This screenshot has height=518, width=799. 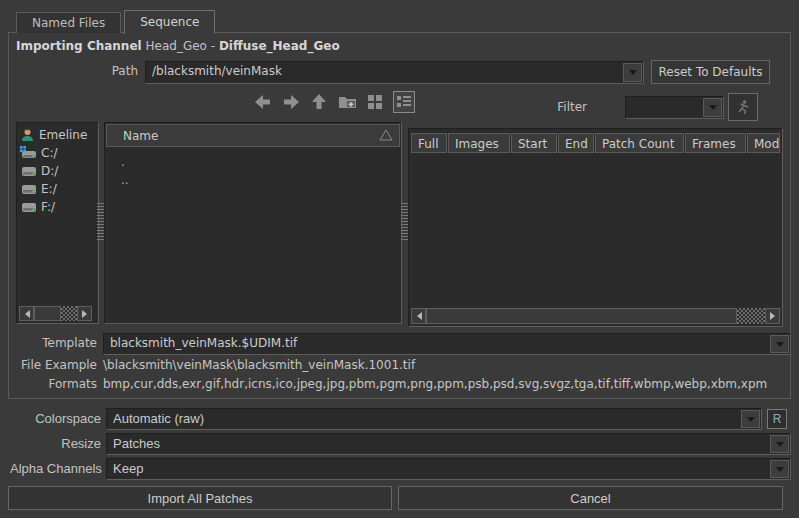 I want to click on details-header-row: Full Images Start End Patch Count Frames…, so click(x=596, y=143).